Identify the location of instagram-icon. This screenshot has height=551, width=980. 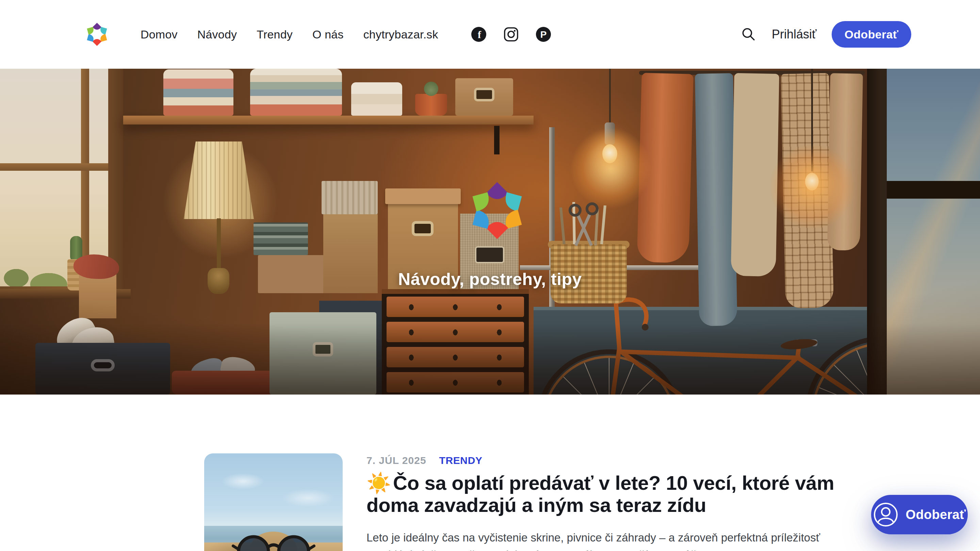
(511, 34).